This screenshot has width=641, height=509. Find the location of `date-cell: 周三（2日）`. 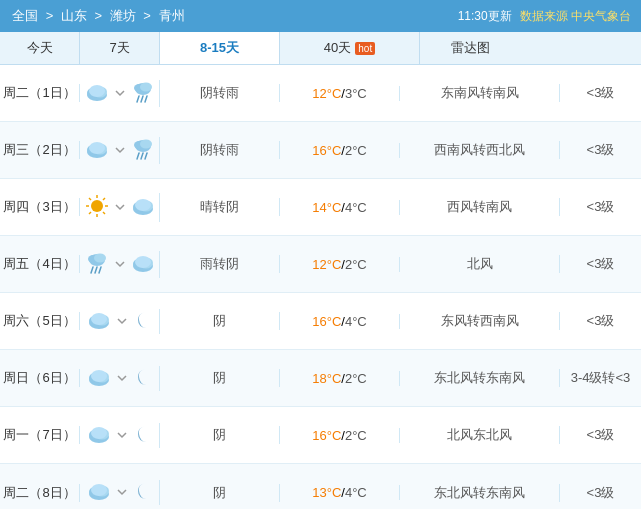

date-cell: 周三（2日） is located at coordinates (40, 150).